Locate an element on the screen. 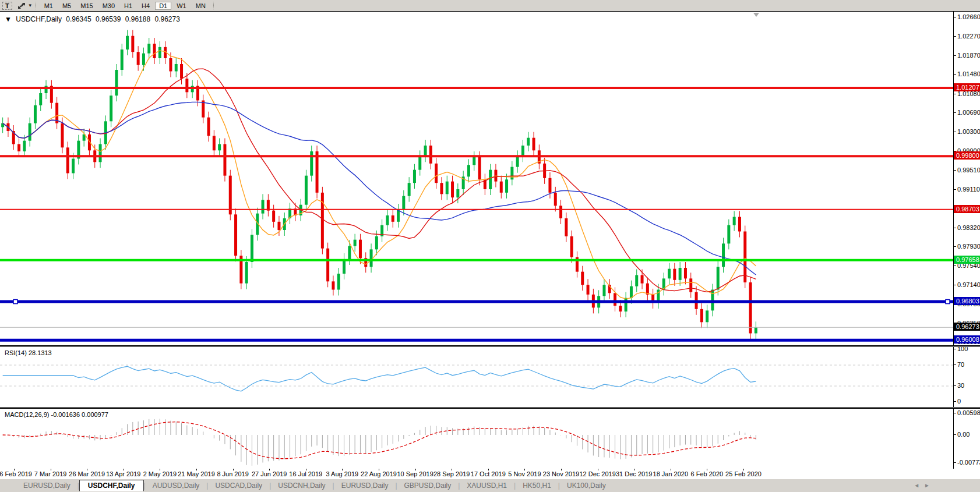  quote-high: 0.96539 is located at coordinates (108, 19).